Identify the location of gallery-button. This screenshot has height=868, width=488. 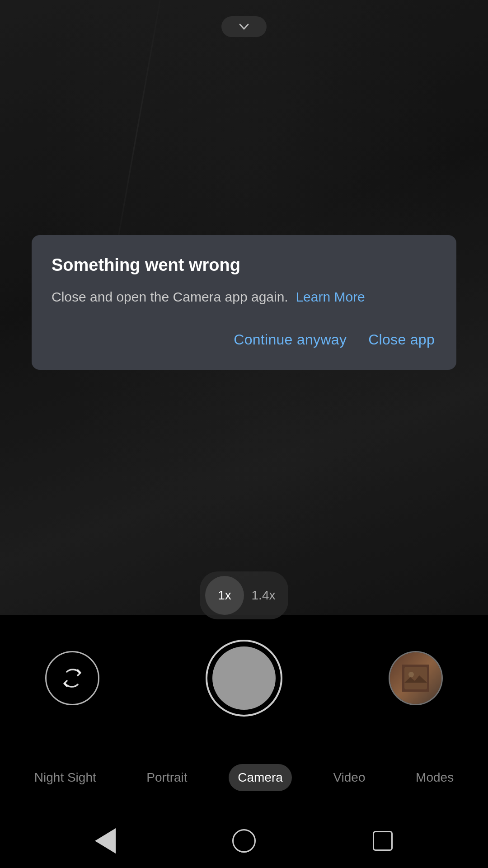
(416, 678).